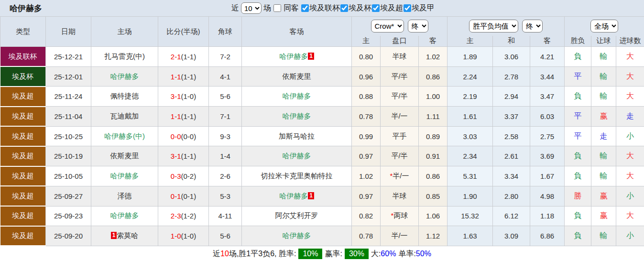 This screenshot has width=644, height=261. I want to click on match-date: 25-11-24, so click(69, 97).